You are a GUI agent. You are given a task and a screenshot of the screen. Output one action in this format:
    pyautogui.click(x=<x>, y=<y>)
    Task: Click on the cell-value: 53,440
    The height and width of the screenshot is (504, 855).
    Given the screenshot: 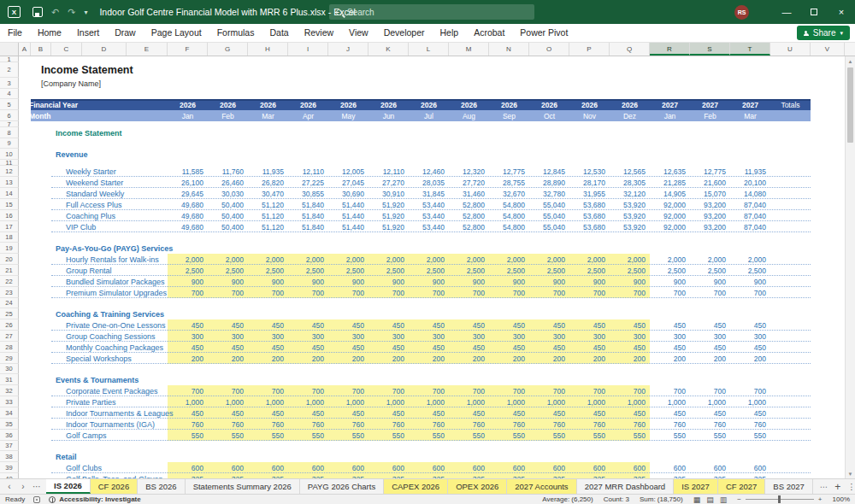 What is the action you would take?
    pyautogui.click(x=429, y=227)
    